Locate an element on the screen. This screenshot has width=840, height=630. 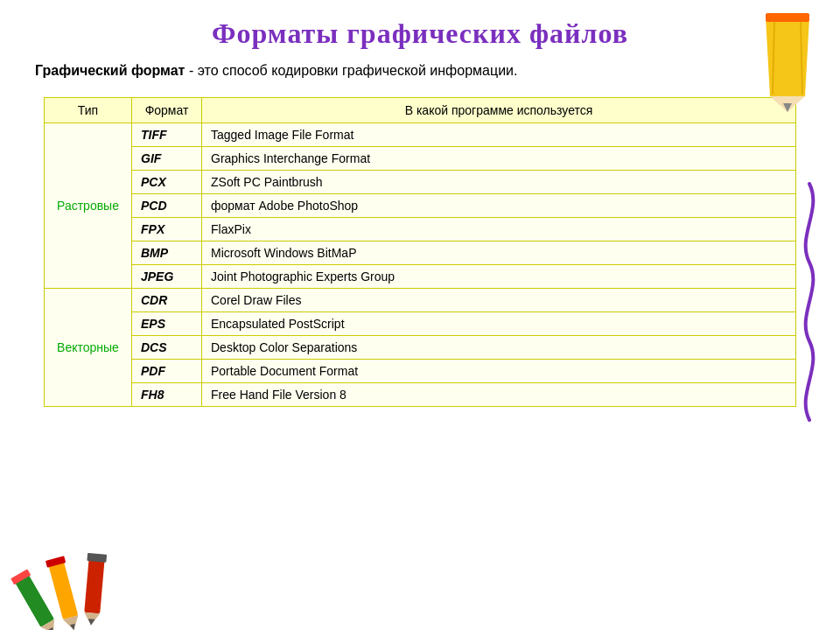
cell-format: DCS is located at coordinates (167, 348).